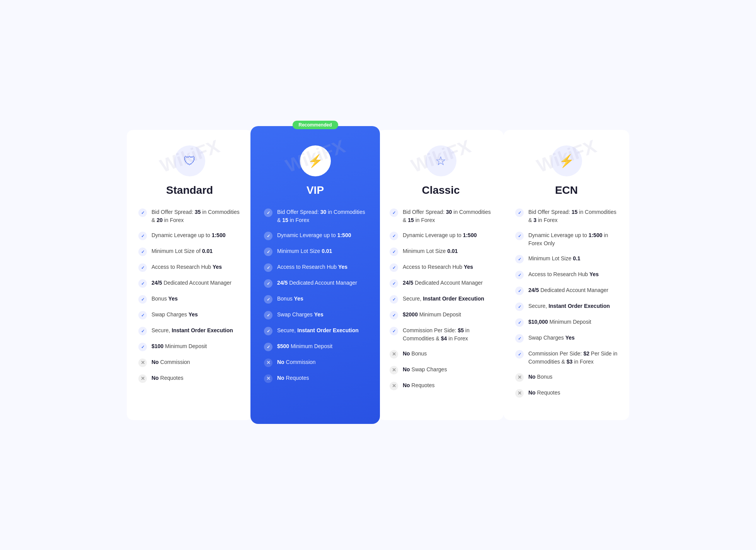 This screenshot has width=756, height=550. What do you see at coordinates (189, 251) in the screenshot?
I see `feature-item: ✓Minimum Lot Size of 0.01` at bounding box center [189, 251].